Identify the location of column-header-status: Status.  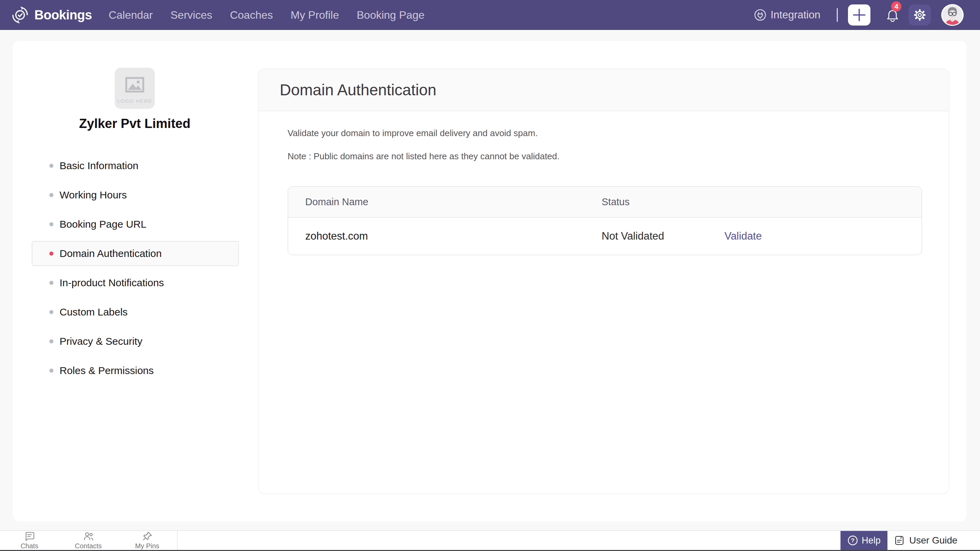
(663, 202).